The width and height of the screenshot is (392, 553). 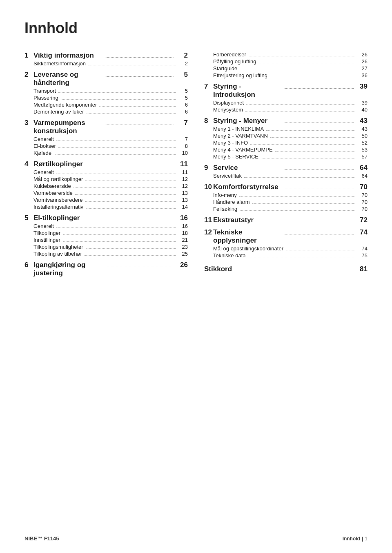 What do you see at coordinates (111, 64) in the screenshot?
I see `toc-sub-row: Sikkerhetsinformasjon2` at bounding box center [111, 64].